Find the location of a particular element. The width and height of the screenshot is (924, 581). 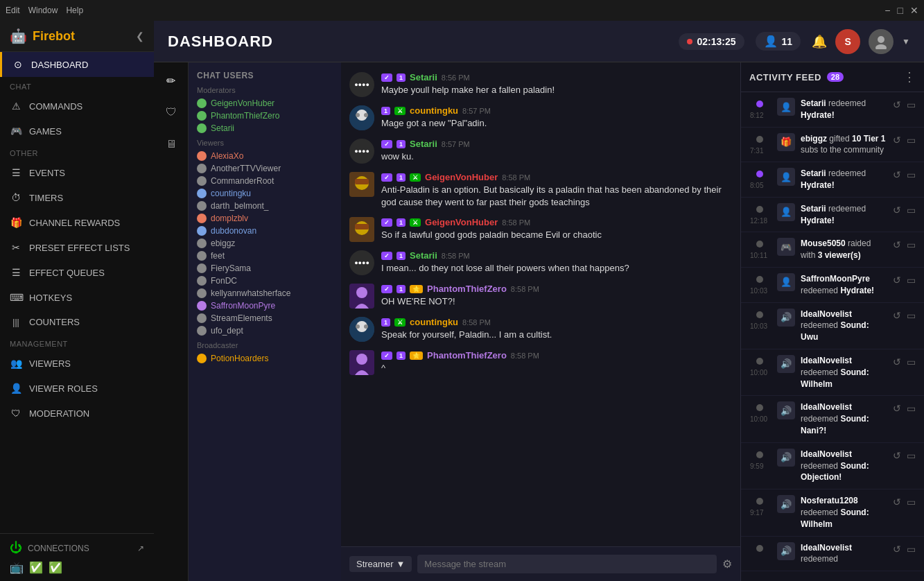

sidebar-collapse-button: ❮ is located at coordinates (140, 36).